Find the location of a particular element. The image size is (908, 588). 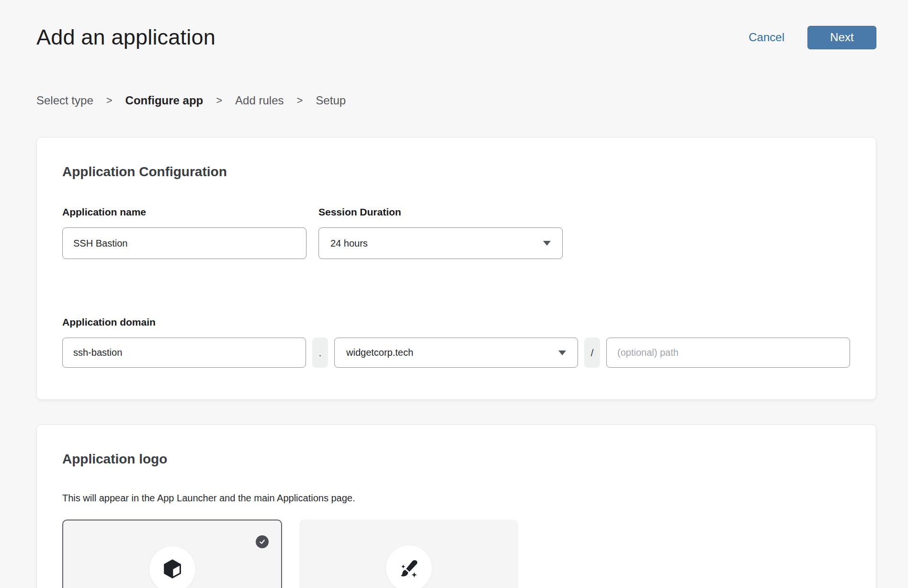

subdomain-input is located at coordinates (184, 352).